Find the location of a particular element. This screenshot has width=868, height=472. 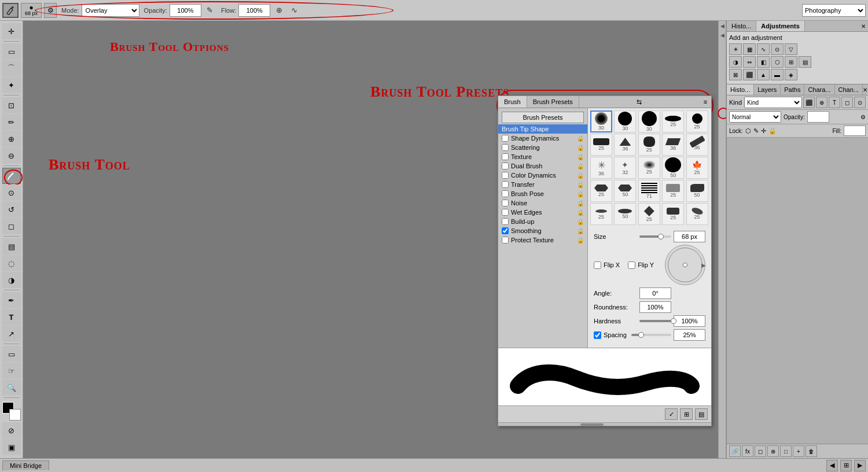

history-brush-tool: ↺ is located at coordinates (12, 209).